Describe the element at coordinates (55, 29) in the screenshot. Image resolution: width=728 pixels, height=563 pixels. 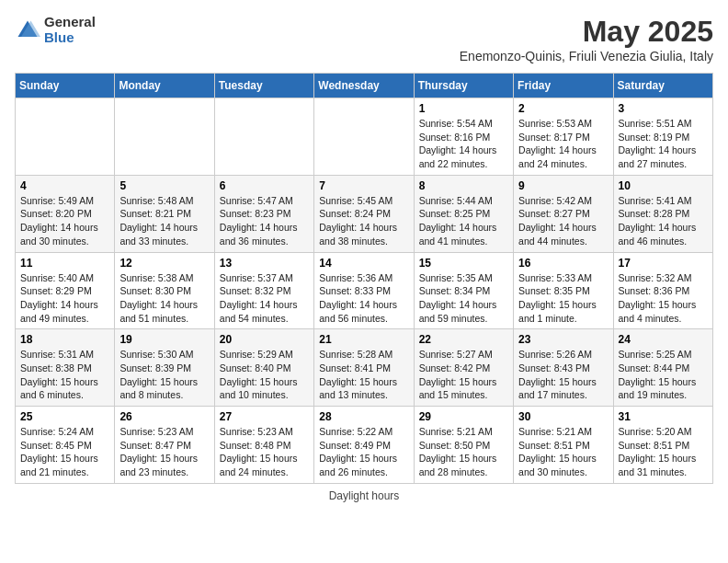
I see `logo: General Blue` at that location.